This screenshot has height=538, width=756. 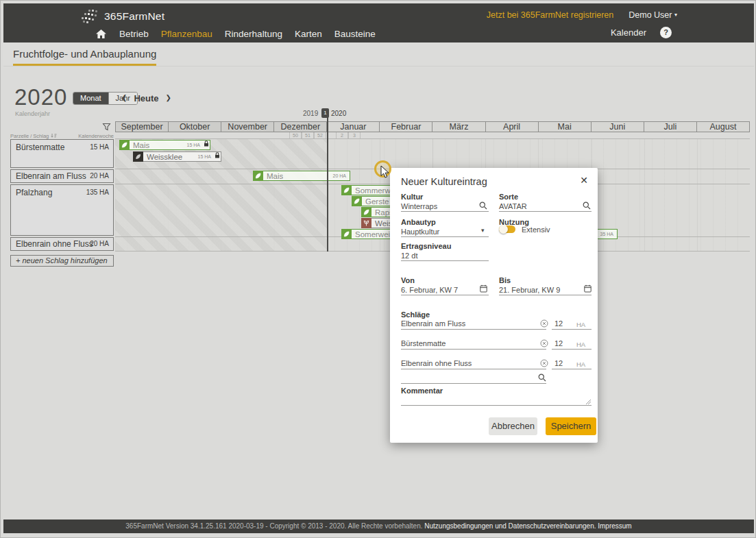 I want to click on year-display: 2020, so click(x=41, y=97).